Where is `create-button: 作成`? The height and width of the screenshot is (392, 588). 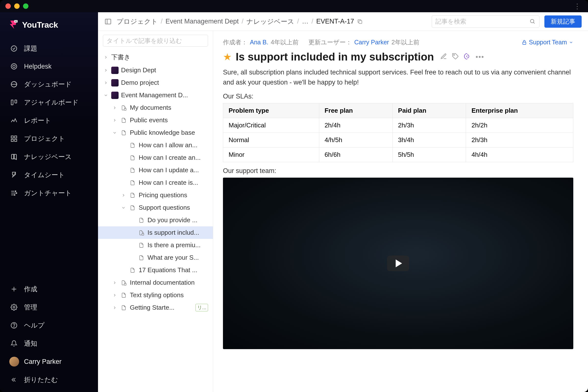
create-button: 作成 is located at coordinates (49, 289).